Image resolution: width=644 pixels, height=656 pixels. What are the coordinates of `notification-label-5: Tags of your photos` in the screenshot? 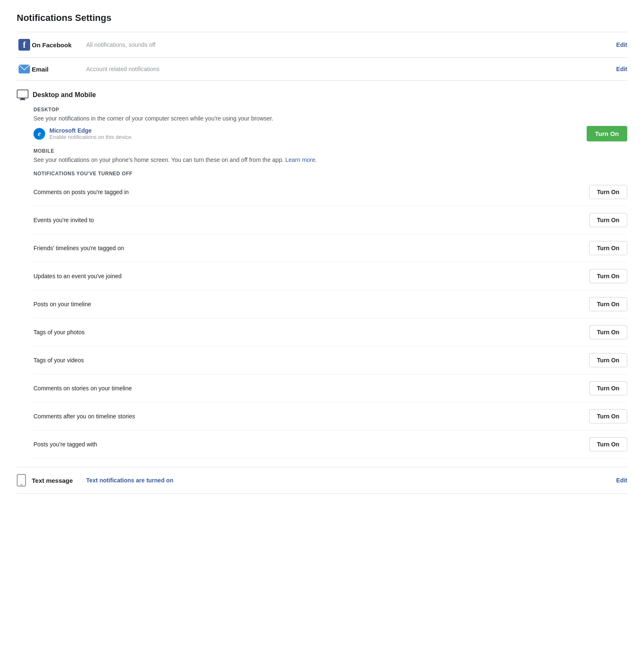 It's located at (59, 332).